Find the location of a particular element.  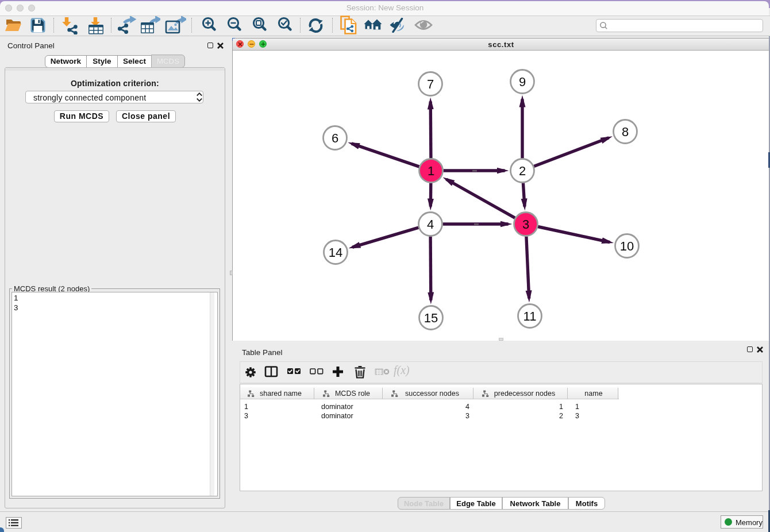

svg-text: 14 is located at coordinates (336, 253).